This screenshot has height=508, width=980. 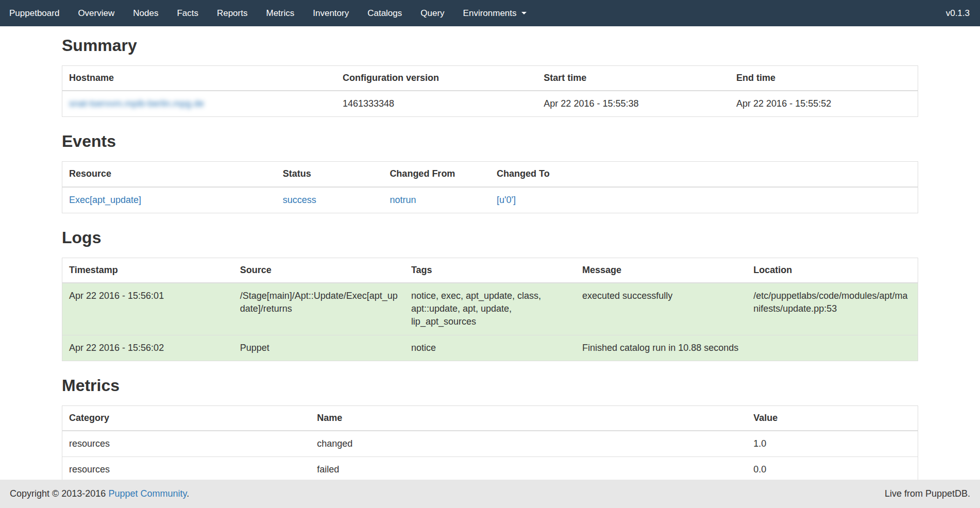 I want to click on events-col-resource: Resource, so click(x=169, y=174).